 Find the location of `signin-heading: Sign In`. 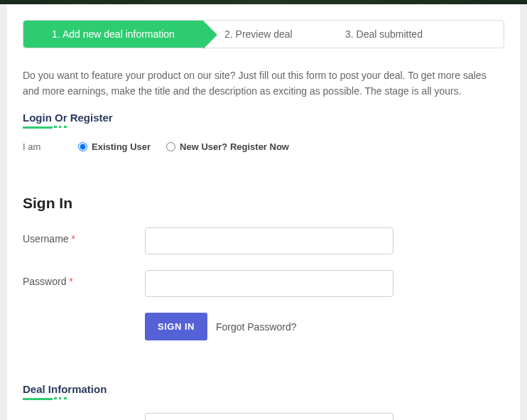

signin-heading: Sign In is located at coordinates (264, 203).